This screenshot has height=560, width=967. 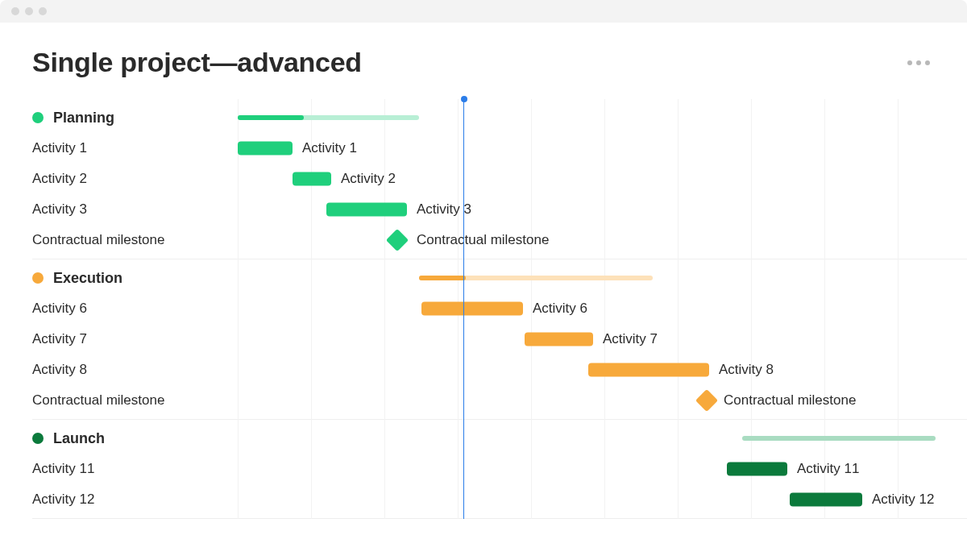 What do you see at coordinates (84, 118) in the screenshot?
I see `group-name-text: Planning` at bounding box center [84, 118].